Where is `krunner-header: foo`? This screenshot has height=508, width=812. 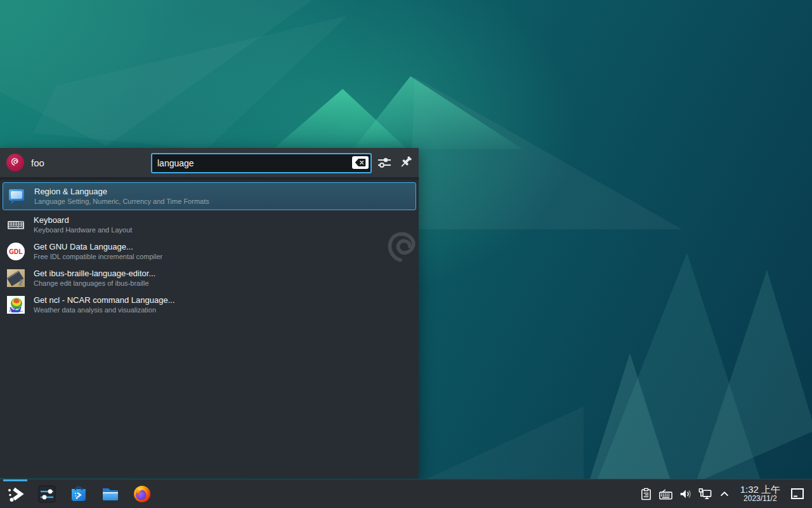
krunner-header: foo is located at coordinates (209, 164).